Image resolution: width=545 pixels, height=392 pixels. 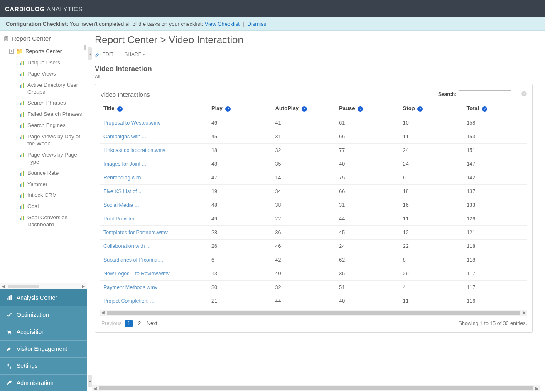 I want to click on tree-item: Goal, so click(x=45, y=207).